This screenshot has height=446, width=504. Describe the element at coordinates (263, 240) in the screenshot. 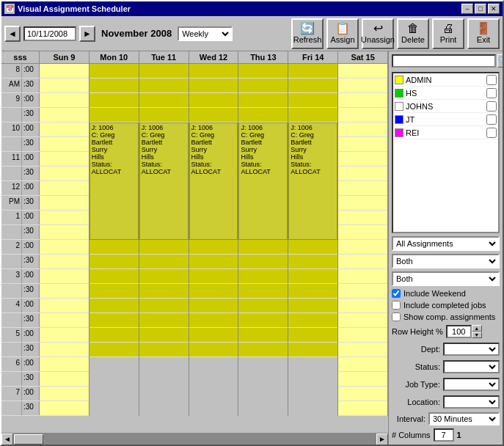

I see `day-col-thu: J: 1006C: GregBartlettSurryHillsStatus:A…` at that location.